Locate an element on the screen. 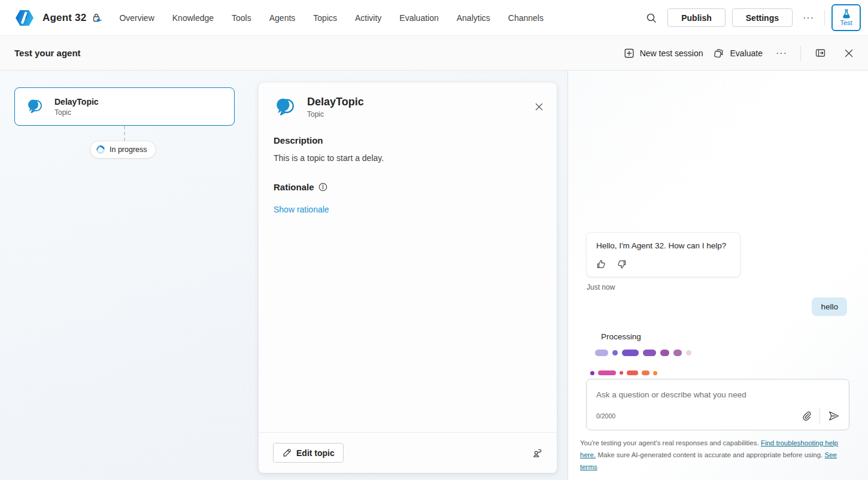 The image size is (868, 480). send-message-button is located at coordinates (834, 416).